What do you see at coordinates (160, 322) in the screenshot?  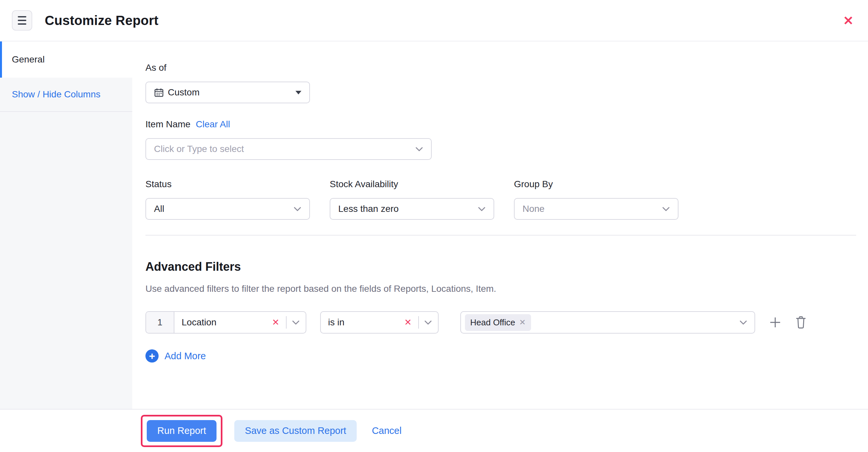 I see `filter-row-index: 1` at bounding box center [160, 322].